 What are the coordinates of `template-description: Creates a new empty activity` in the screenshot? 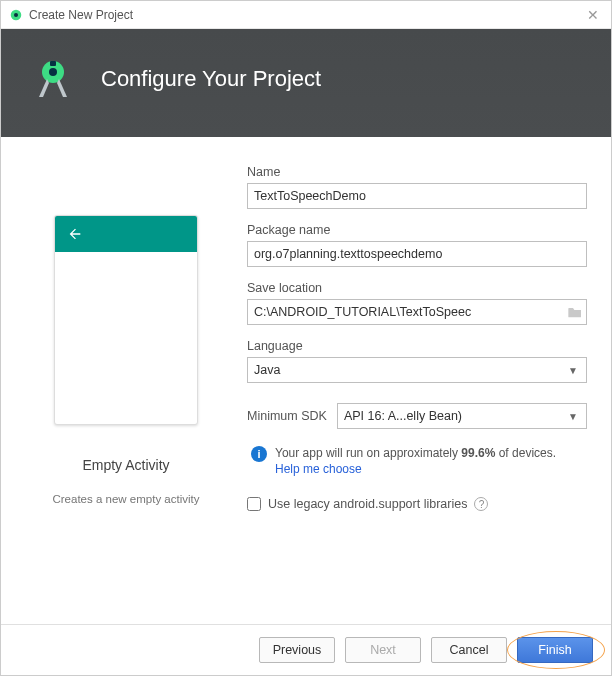 It's located at (126, 499).